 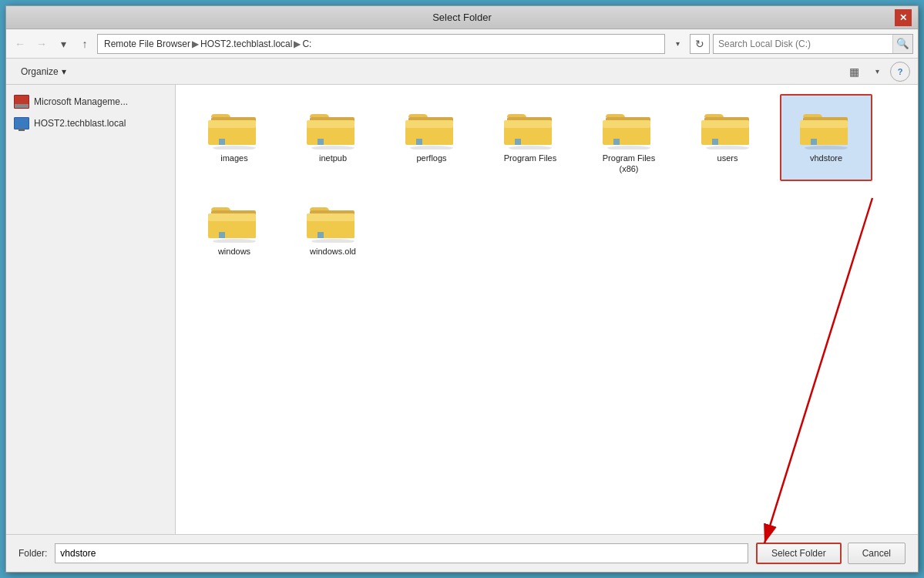 I want to click on title-bar: Select Folder ✕, so click(x=462, y=18).